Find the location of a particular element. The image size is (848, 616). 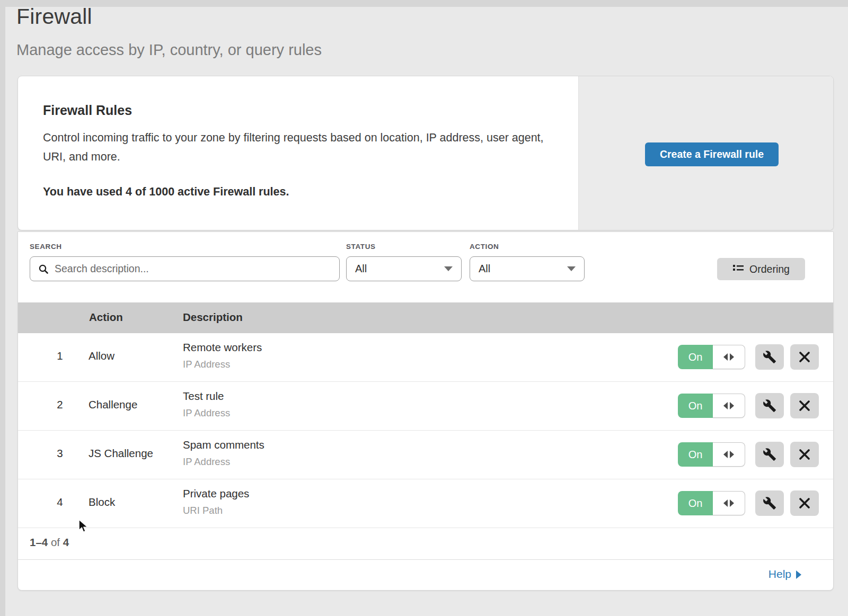

action-select-value: All is located at coordinates (484, 269).